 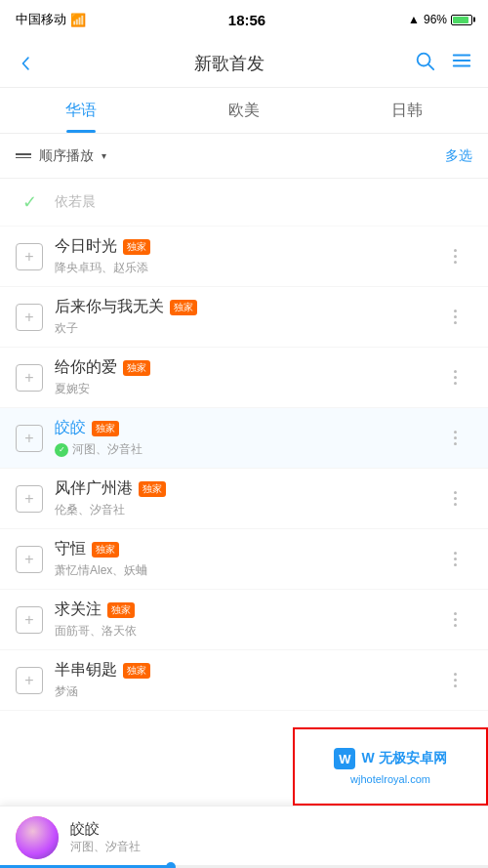 What do you see at coordinates (246, 609) in the screenshot?
I see `song-title-row: 求关注独家` at bounding box center [246, 609].